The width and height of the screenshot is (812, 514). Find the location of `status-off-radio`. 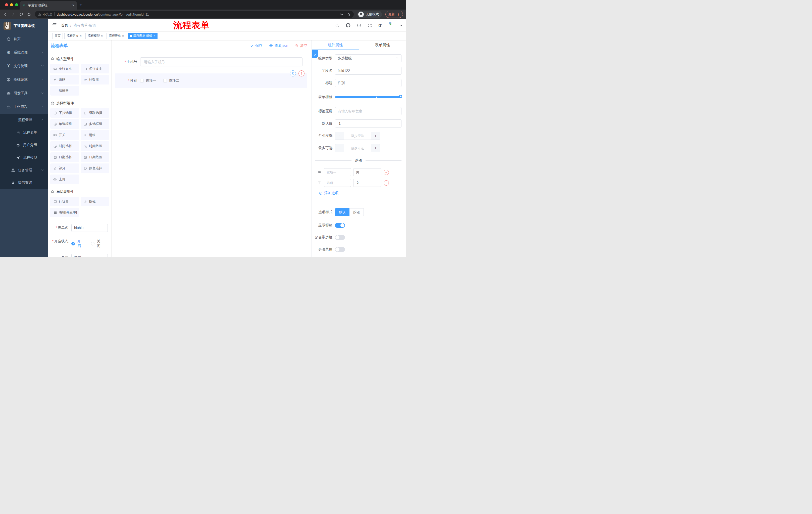

status-off-radio is located at coordinates (93, 244).